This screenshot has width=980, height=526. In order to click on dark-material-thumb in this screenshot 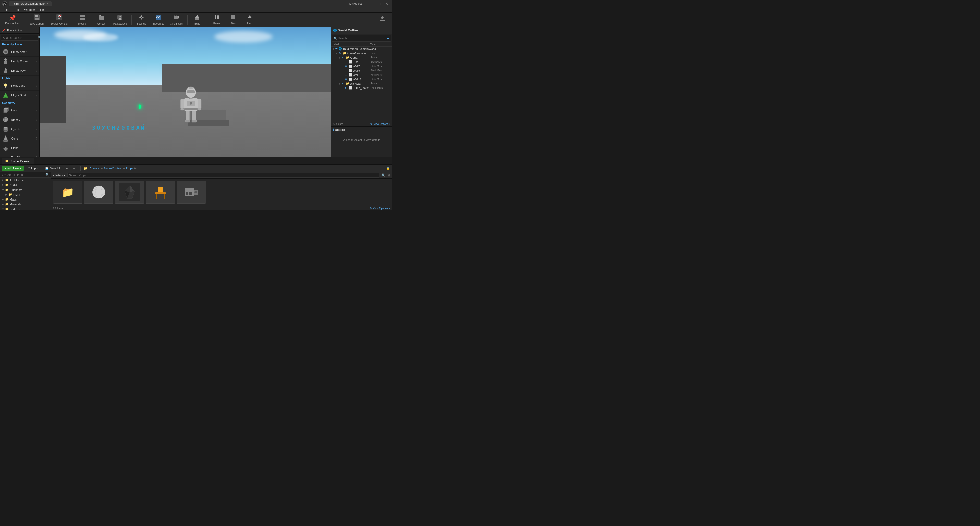, I will do `click(130, 192)`.